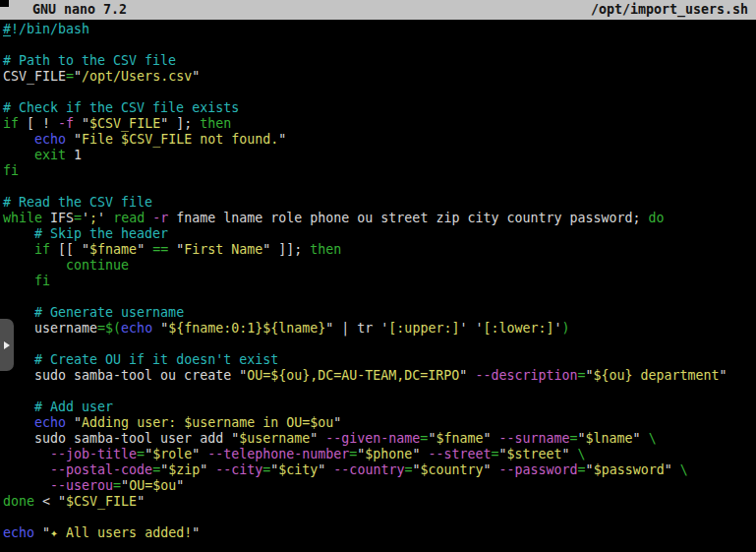 Image resolution: width=756 pixels, height=552 pixels. I want to click on code-segment: =$(, so click(109, 329).